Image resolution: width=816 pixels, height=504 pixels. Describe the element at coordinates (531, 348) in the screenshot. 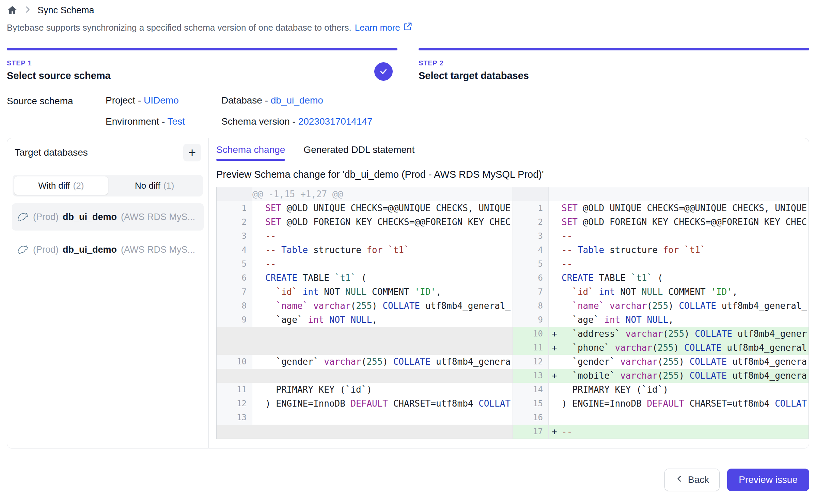

I see `line-number: 11` at that location.